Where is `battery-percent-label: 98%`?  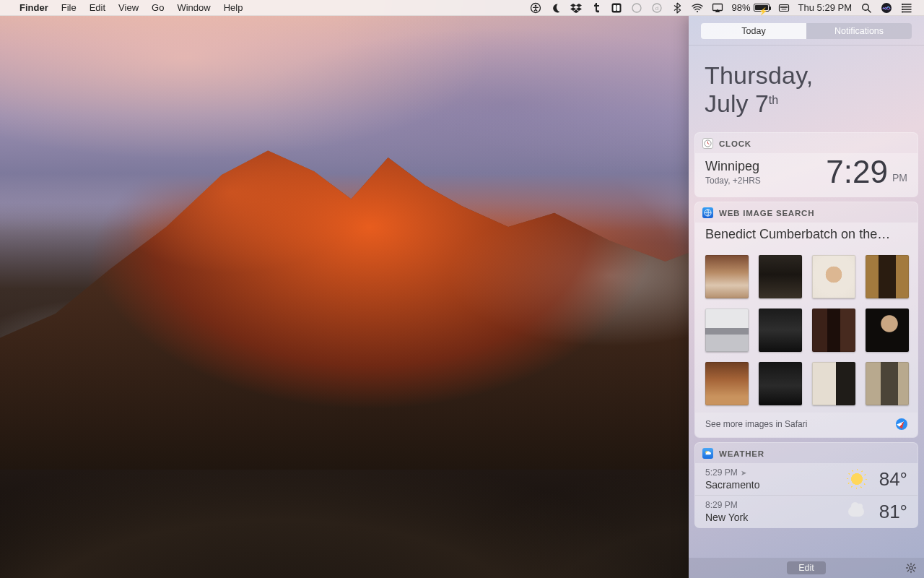 battery-percent-label: 98% is located at coordinates (741, 8).